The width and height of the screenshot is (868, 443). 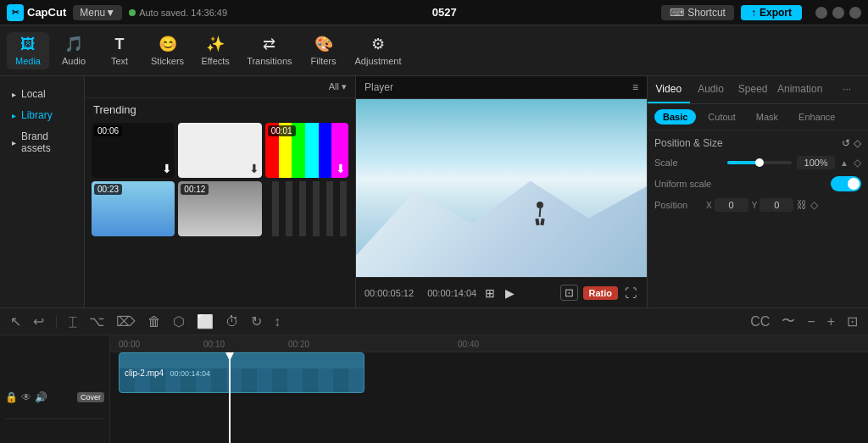 What do you see at coordinates (254, 169) in the screenshot?
I see `media-download-2: ⬇` at bounding box center [254, 169].